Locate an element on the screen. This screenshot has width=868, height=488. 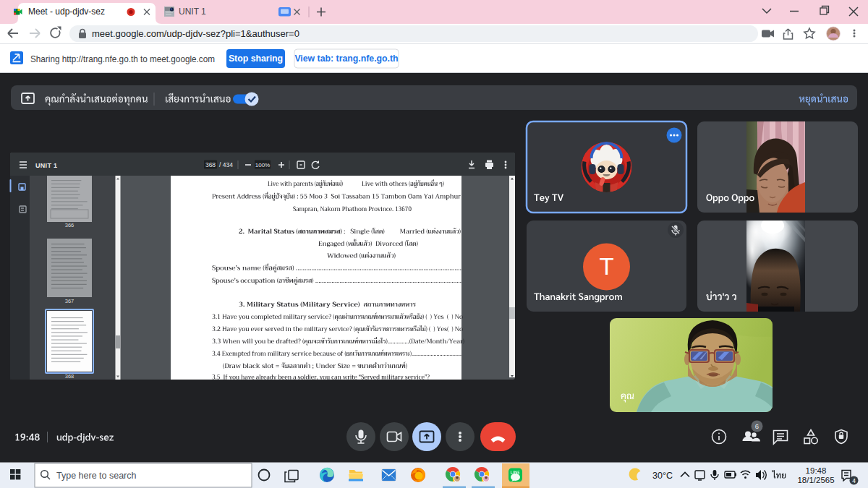
svg-text: 100% is located at coordinates (263, 165).